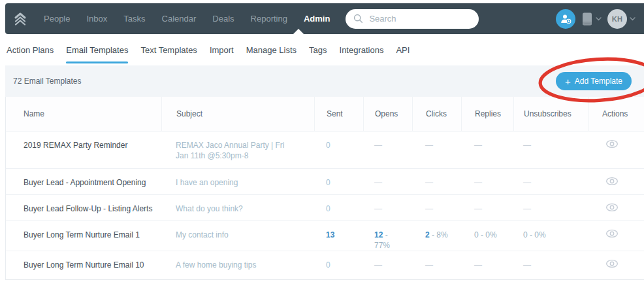 The width and height of the screenshot is (644, 282). I want to click on templates-toolbar: 72 Email Templates + Add Template, so click(325, 81).